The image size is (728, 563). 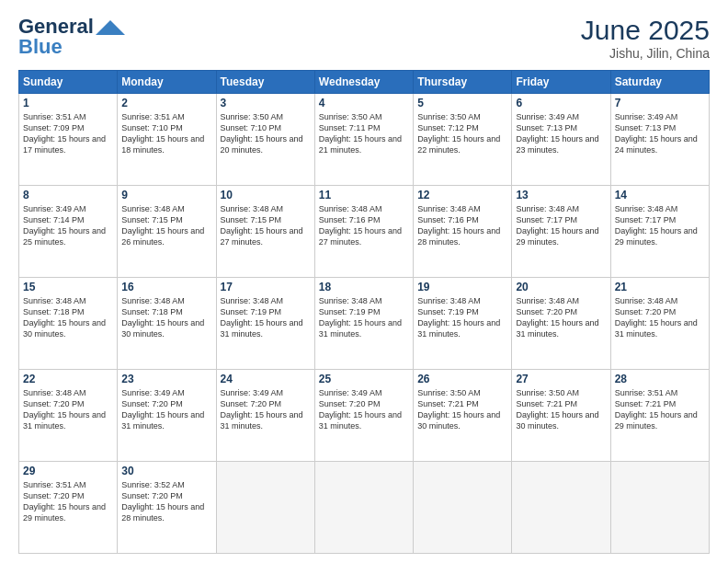 What do you see at coordinates (68, 508) in the screenshot?
I see `day-cell-29: 29 Sunrise: 3:51 AMSunset: 7:20 PMDaylig…` at bounding box center [68, 508].